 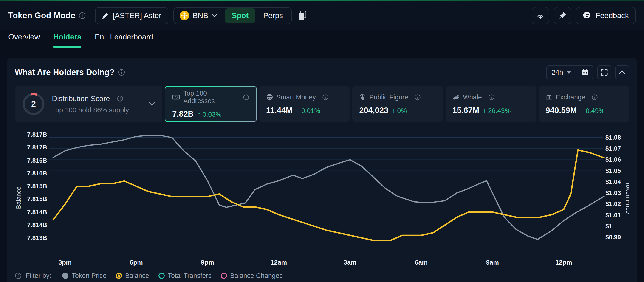 What do you see at coordinates (609, 226) in the screenshot?
I see `svg-text: $1` at bounding box center [609, 226].